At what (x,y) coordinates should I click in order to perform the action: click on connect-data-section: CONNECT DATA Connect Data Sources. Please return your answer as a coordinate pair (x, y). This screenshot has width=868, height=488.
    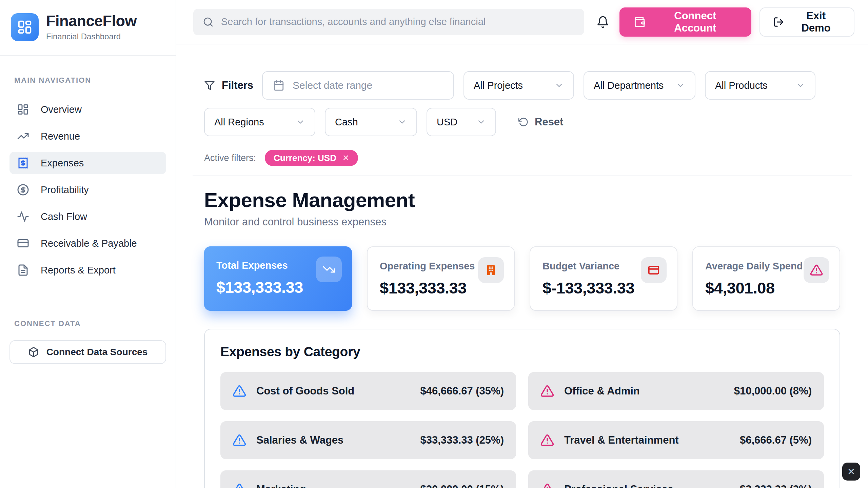
    Looking at the image, I should click on (88, 342).